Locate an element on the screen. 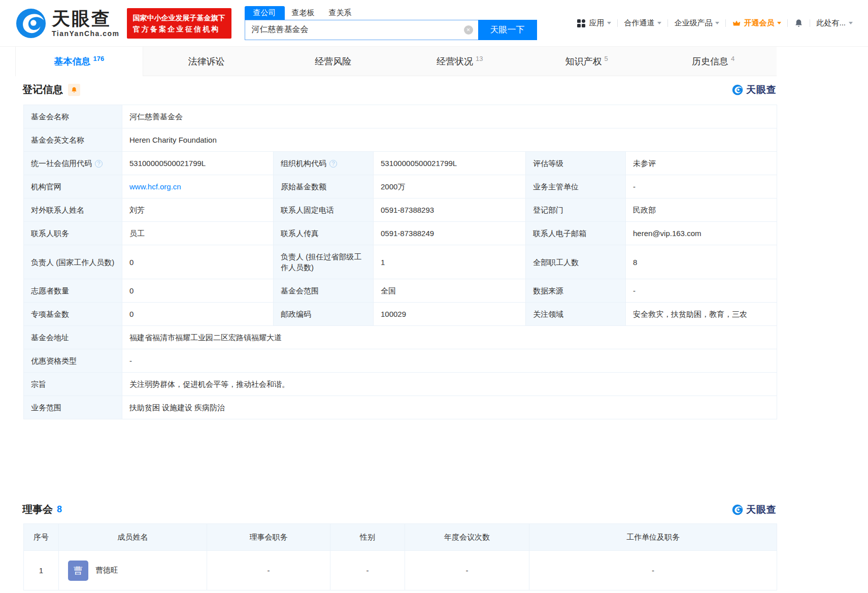 This screenshot has width=868, height=593. field-label: 业务范围 is located at coordinates (73, 408).